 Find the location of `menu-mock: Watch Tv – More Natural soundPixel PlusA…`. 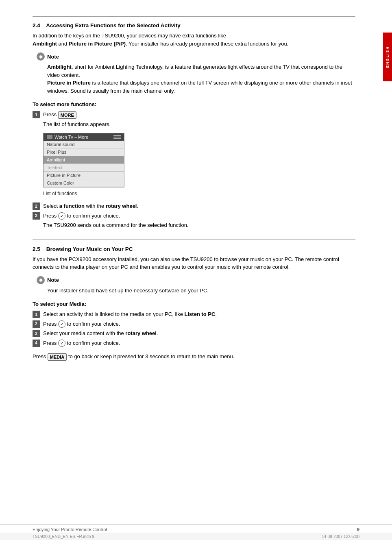

menu-mock: Watch Tv – More Natural soundPixel PlusA… is located at coordinates (84, 160).